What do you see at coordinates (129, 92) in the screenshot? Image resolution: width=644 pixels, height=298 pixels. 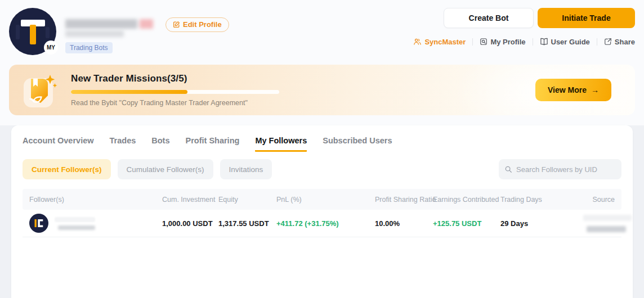 I see `missions-progress-fill` at bounding box center [129, 92].